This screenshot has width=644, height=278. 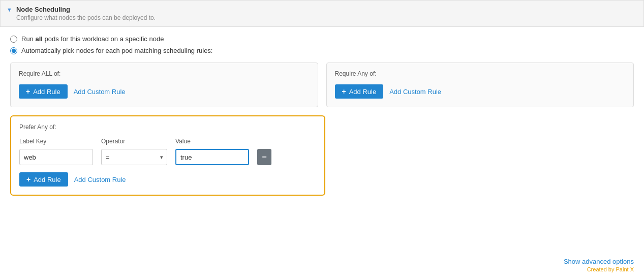 I want to click on operator-select-wrapper: = != In NotIn Exists DoesNotExist ▾, so click(x=134, y=157).